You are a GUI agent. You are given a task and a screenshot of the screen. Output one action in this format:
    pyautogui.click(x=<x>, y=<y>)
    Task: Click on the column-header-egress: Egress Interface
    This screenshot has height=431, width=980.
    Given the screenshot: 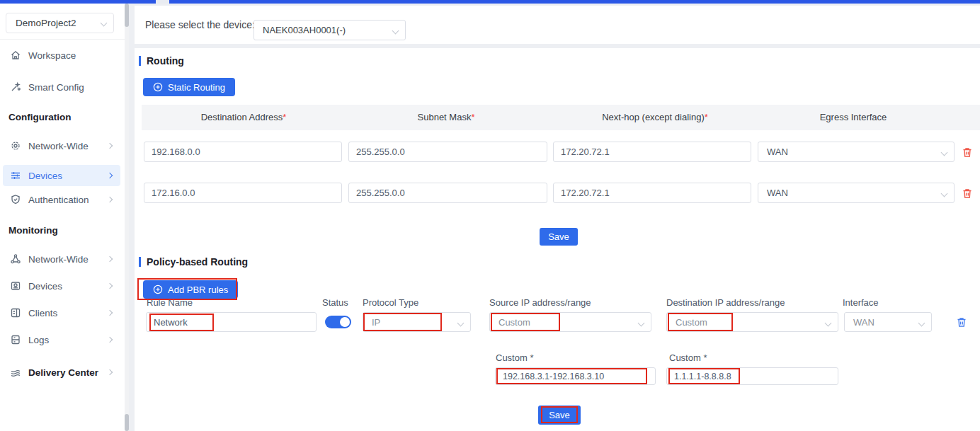 What is the action you would take?
    pyautogui.click(x=854, y=117)
    